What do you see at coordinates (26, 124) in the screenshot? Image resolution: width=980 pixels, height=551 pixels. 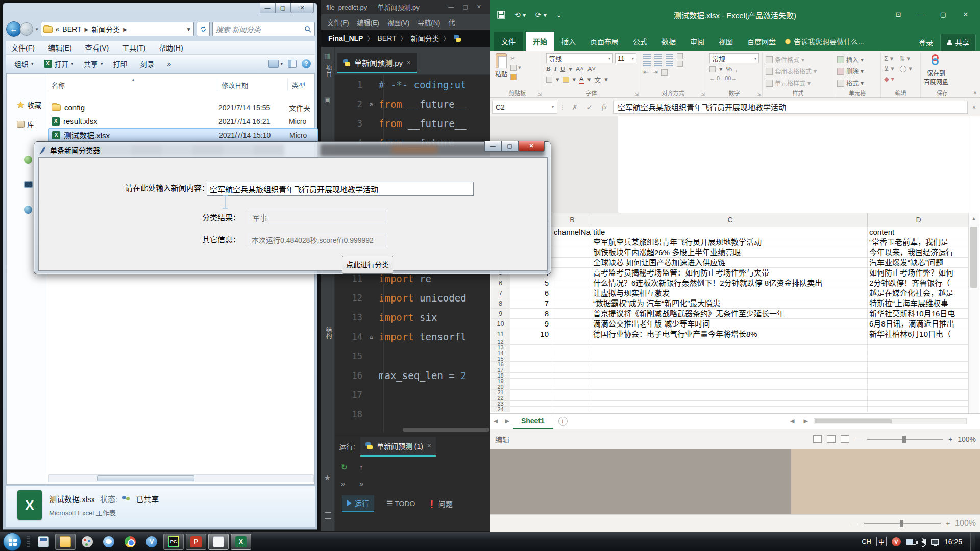 I see `sidebar-item-libraries: 库` at bounding box center [26, 124].